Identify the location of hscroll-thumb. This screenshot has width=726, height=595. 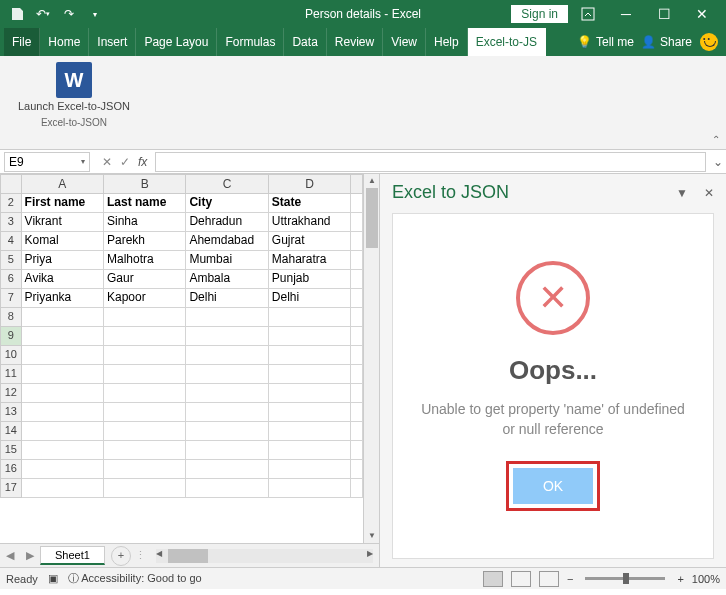
(188, 556).